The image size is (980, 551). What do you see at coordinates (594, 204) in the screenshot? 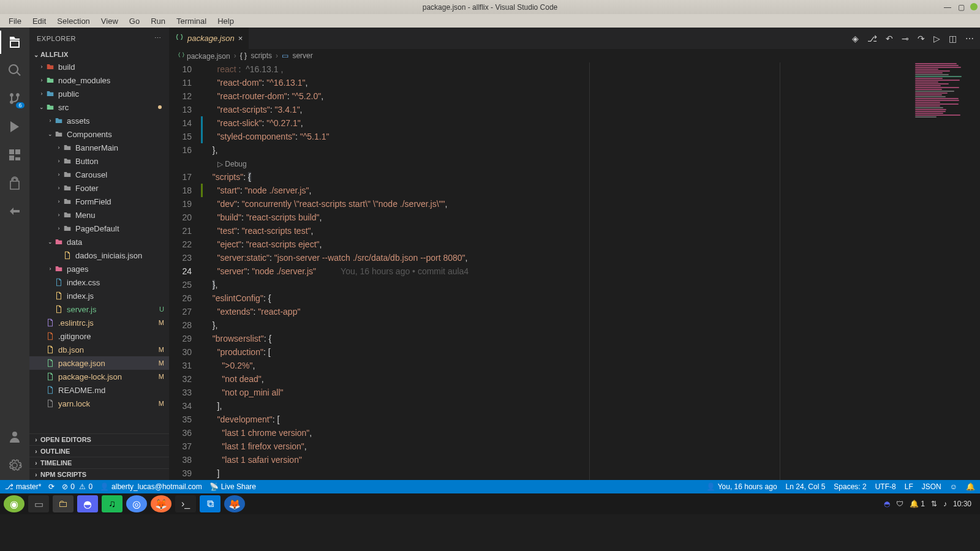
I see `code-line: "dev": "concurrently \"react-scripts sta…` at bounding box center [594, 204].